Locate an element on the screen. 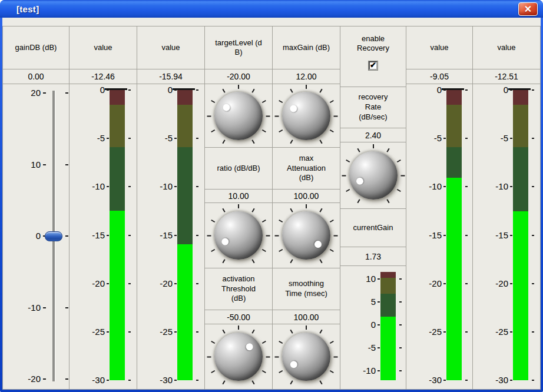  slider-tick is located at coordinates (67, 308).